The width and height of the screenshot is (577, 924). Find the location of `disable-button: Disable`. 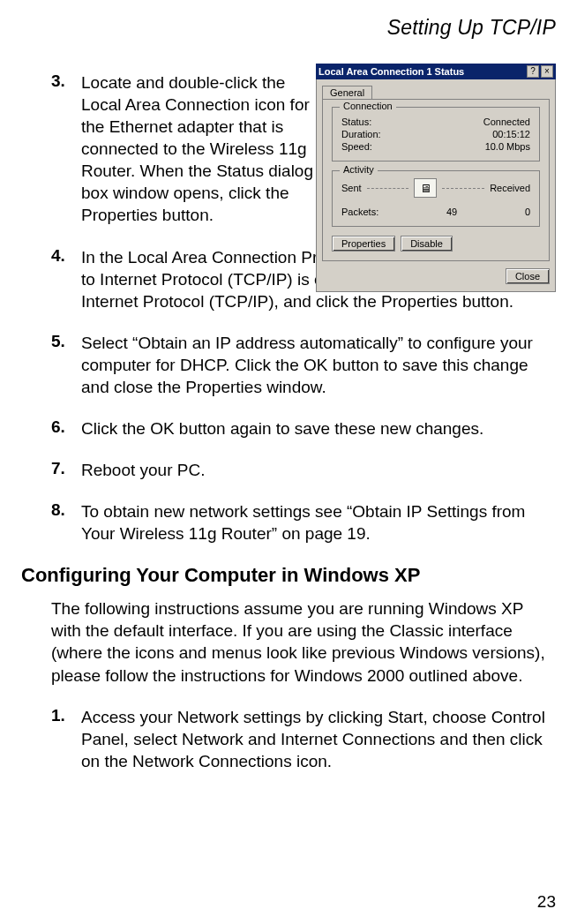

disable-button: Disable is located at coordinates (427, 244).